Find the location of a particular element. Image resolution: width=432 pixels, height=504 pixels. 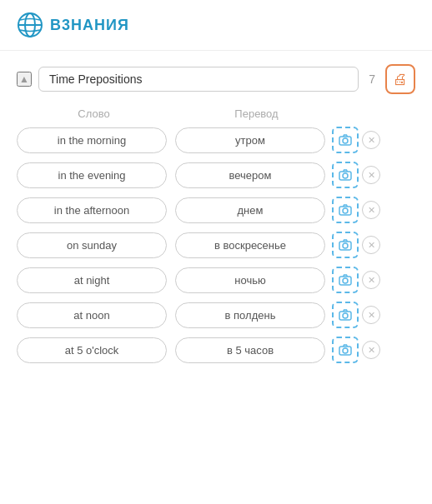

word-cell: at 5 o'clock is located at coordinates (92, 350).